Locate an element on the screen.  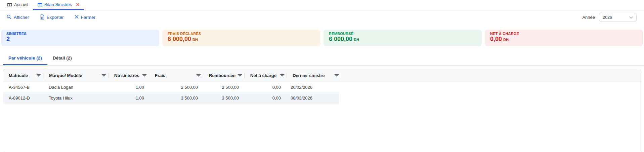
cell-frais: 3 500,00 is located at coordinates (175, 98).